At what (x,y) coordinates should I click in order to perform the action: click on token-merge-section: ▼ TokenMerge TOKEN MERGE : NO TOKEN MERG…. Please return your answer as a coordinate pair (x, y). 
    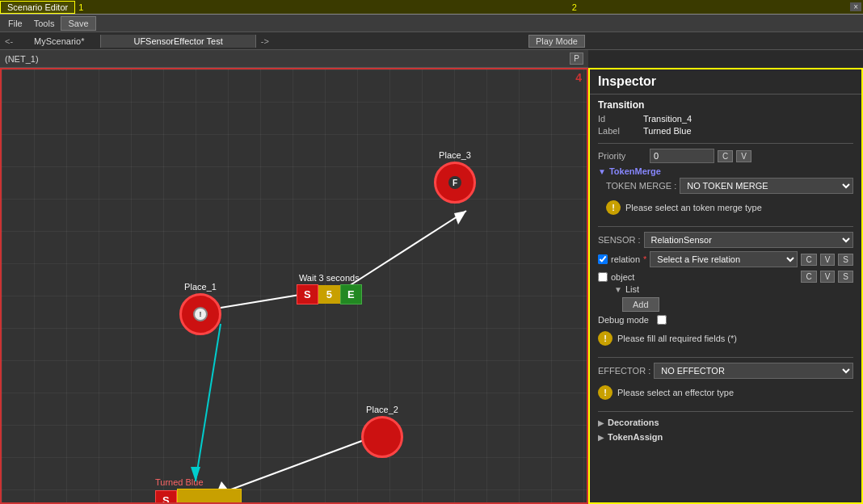
    Looking at the image, I should click on (726, 192).